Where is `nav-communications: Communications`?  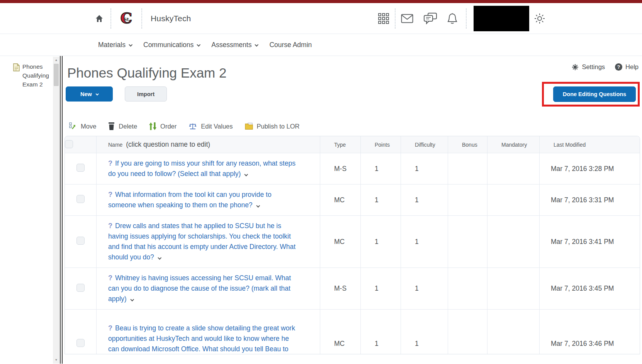 nav-communications: Communications is located at coordinates (172, 45).